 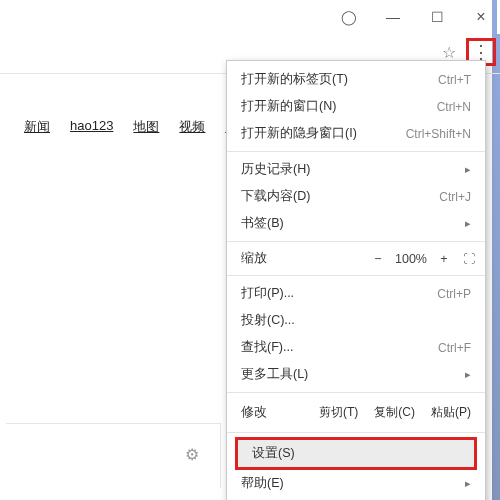 I want to click on menu-more-tools: 更多工具(L) ▸, so click(x=356, y=374).